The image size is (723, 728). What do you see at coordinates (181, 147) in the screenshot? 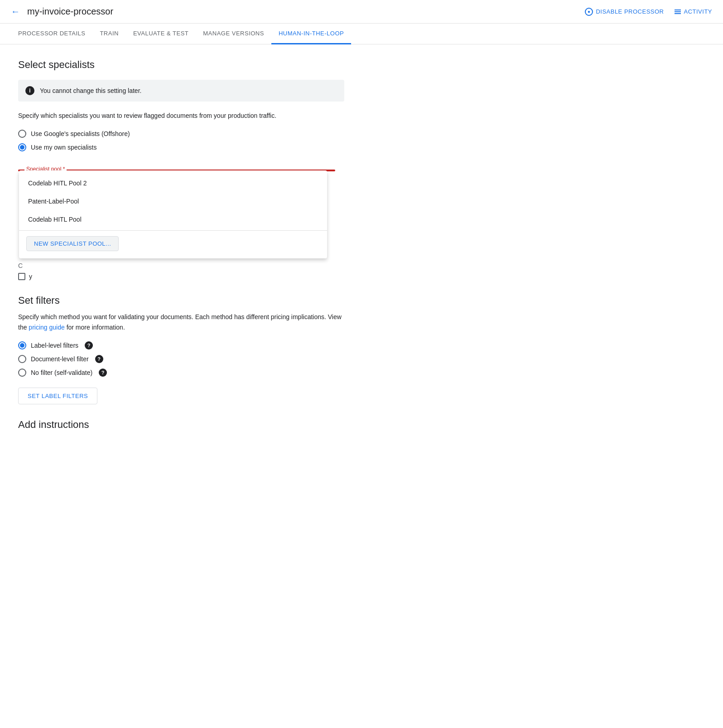
I see `radio-own-specialists: Use my own specialists` at bounding box center [181, 147].